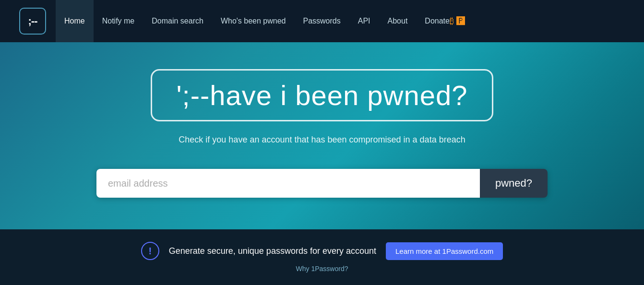  I want to click on hero-title: ';--have i been pwned?, so click(322, 95).